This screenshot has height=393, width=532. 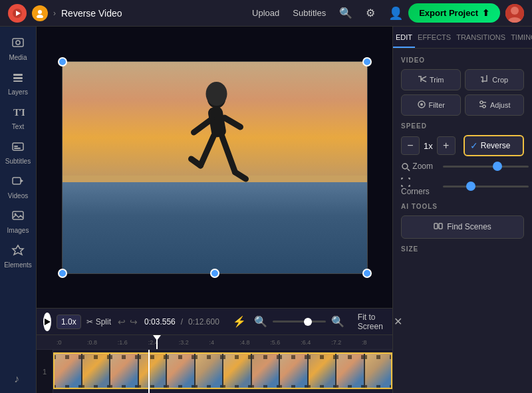 I want to click on size-section-label: SIZE, so click(x=463, y=249).